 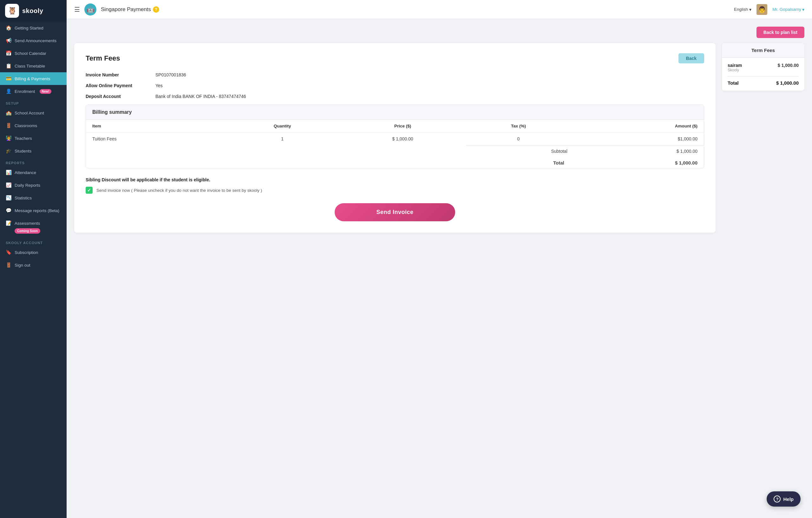 What do you see at coordinates (735, 67) in the screenshot?
I see `summary-name-col: sairam Skooly` at bounding box center [735, 67].